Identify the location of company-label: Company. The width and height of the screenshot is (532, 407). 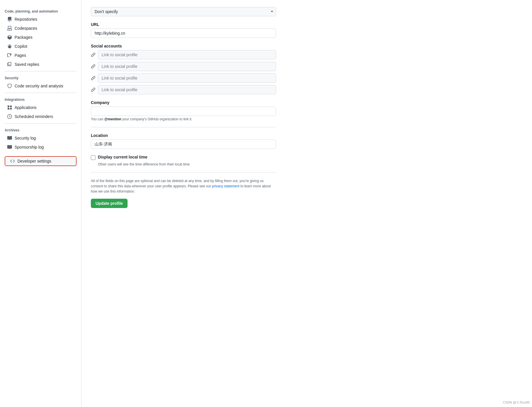
(183, 103).